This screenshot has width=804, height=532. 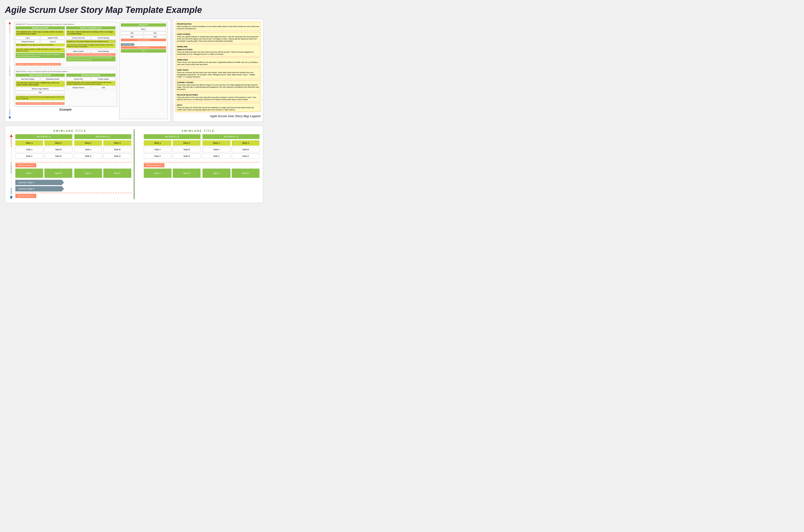 I want to click on task-c-act2: Task C, so click(x=88, y=156).